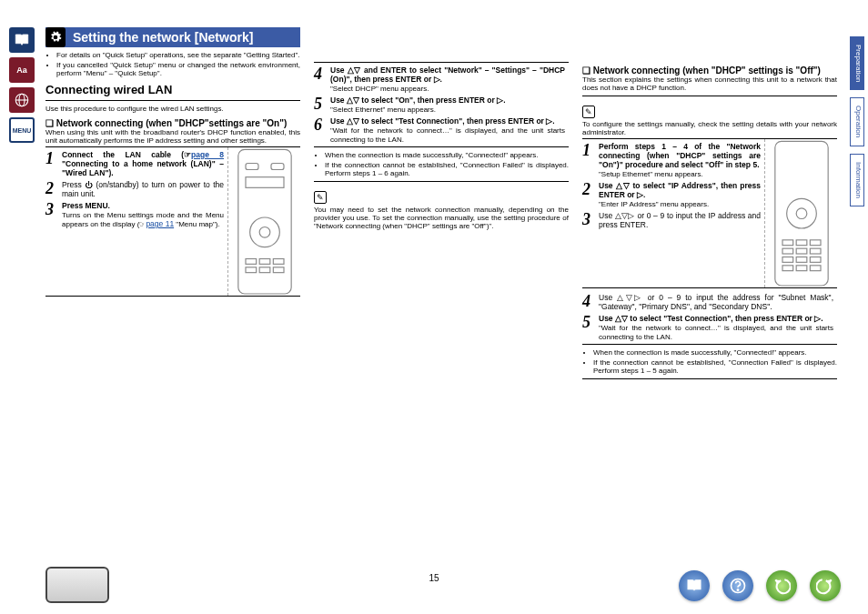  Describe the element at coordinates (710, 84) in the screenshot. I see `dhcp-off-intro: This section explains the settings when …` at that location.